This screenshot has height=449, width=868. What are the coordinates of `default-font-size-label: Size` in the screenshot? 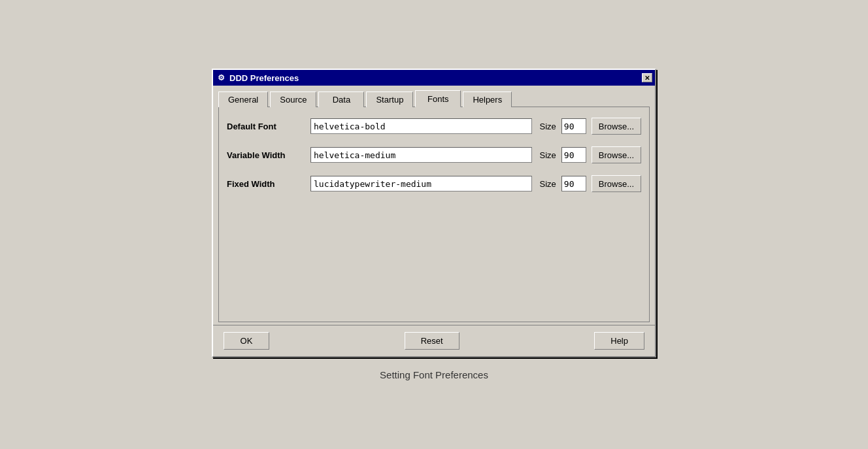 It's located at (548, 127).